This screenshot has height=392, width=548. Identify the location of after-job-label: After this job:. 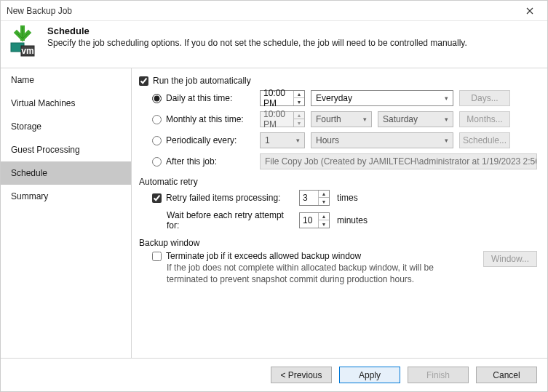
(191, 161).